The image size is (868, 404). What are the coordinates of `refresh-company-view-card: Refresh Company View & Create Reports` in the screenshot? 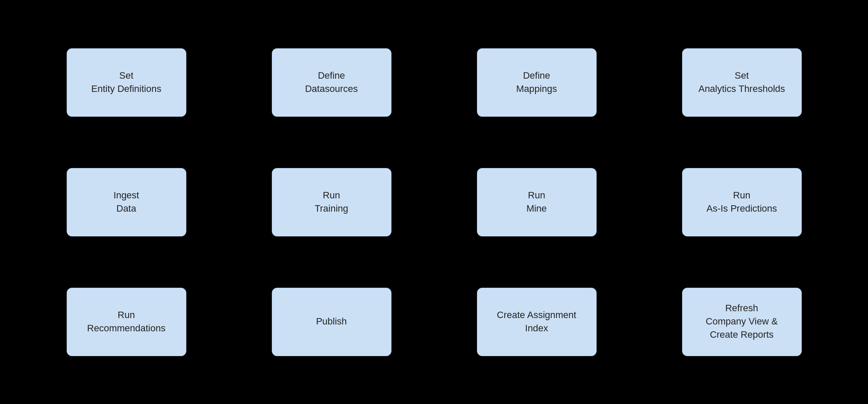 It's located at (742, 322).